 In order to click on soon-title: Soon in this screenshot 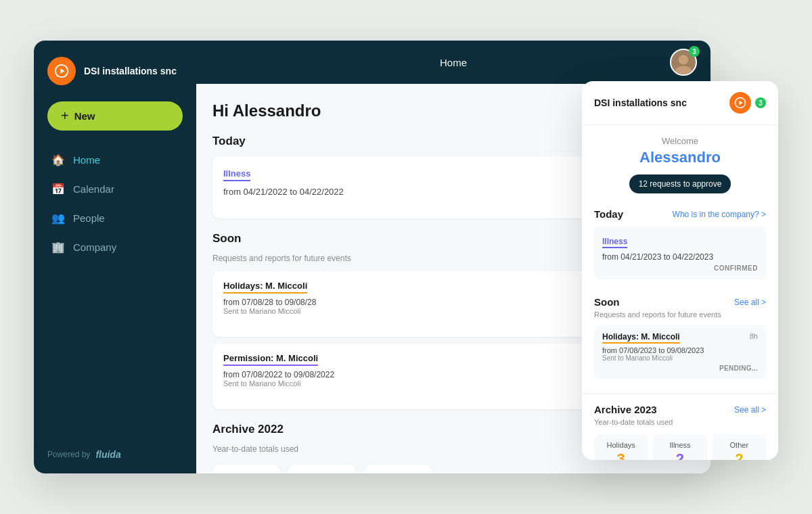, I will do `click(227, 239)`.